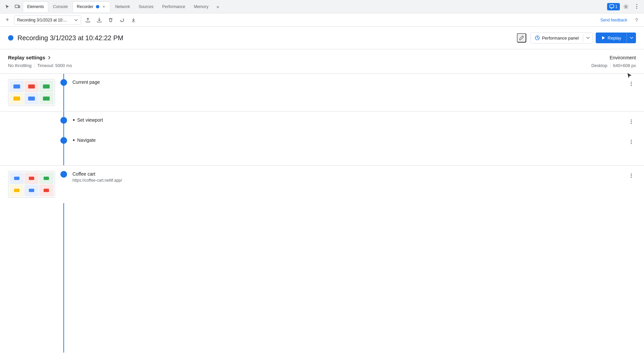 The image size is (644, 362). Describe the element at coordinates (174, 7) in the screenshot. I see `tab-performance: Performance` at that location.